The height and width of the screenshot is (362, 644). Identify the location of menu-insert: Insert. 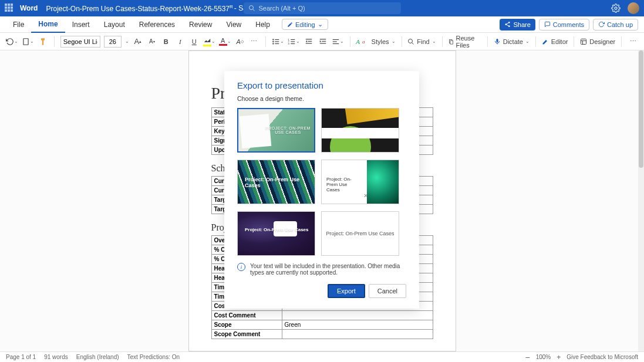
(81, 25).